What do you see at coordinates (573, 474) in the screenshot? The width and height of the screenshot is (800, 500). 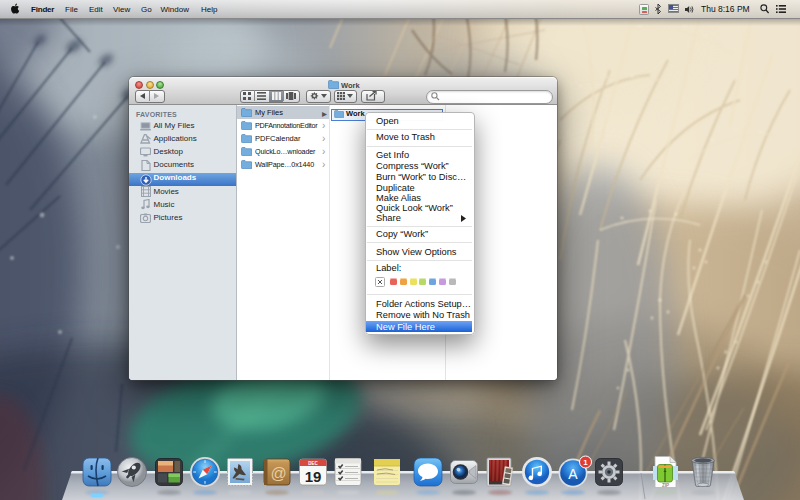 I see `svg-text: A` at bounding box center [573, 474].